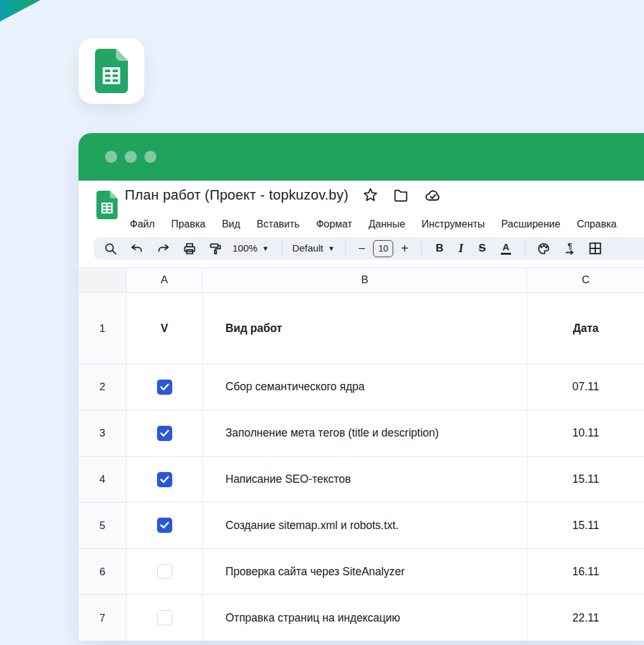  What do you see at coordinates (369, 248) in the screenshot?
I see `toolbar: 100% ▼ Default ▼ − 10 + B I S A` at bounding box center [369, 248].